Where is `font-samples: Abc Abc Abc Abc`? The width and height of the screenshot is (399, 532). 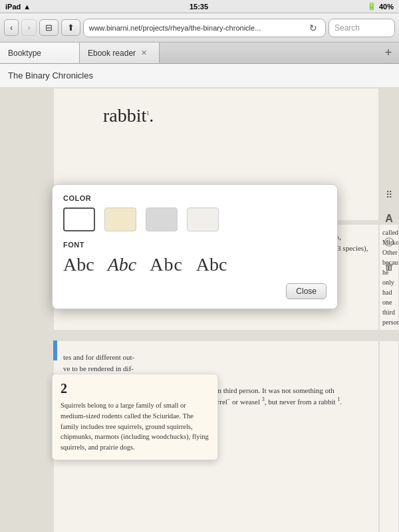
font-samples: Abc Abc Abc Abc is located at coordinates (195, 265).